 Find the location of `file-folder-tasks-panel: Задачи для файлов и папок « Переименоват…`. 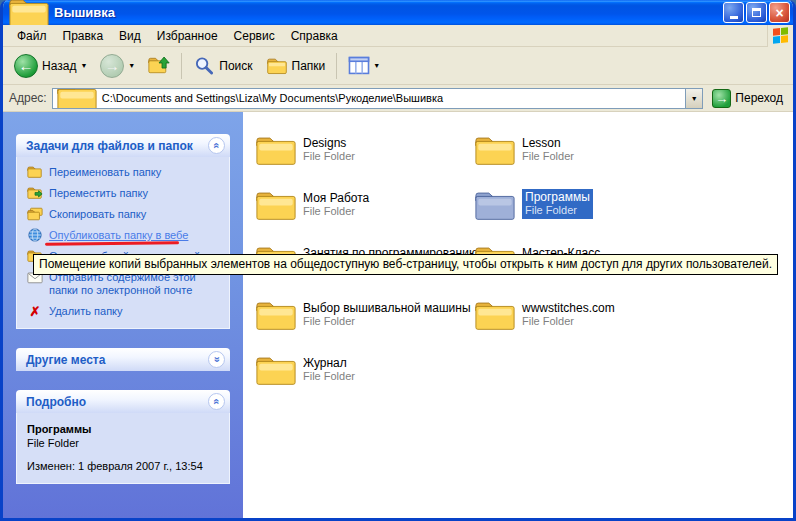

file-folder-tasks-panel: Задачи для файлов и папок « Переименоват… is located at coordinates (123, 232).